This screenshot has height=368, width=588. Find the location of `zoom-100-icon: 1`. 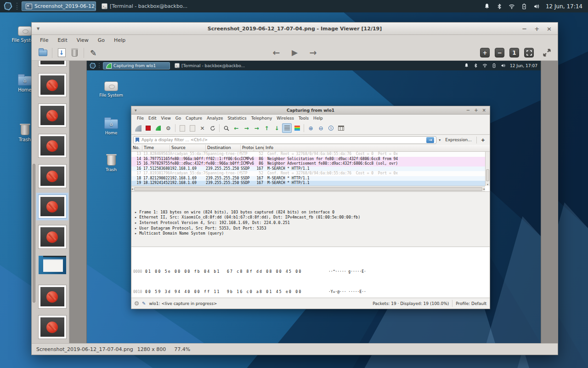

zoom-100-icon: 1 is located at coordinates (331, 128).